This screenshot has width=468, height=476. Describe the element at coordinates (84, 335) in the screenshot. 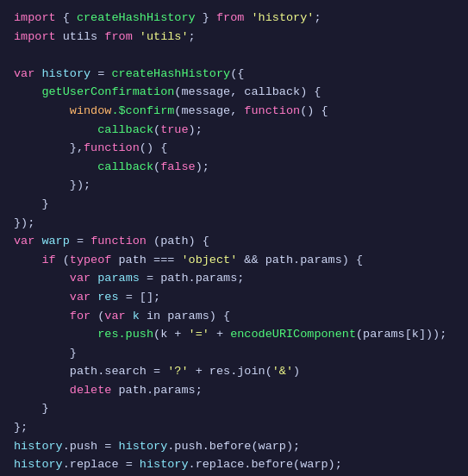

I see `code-token: res.push` at that location.